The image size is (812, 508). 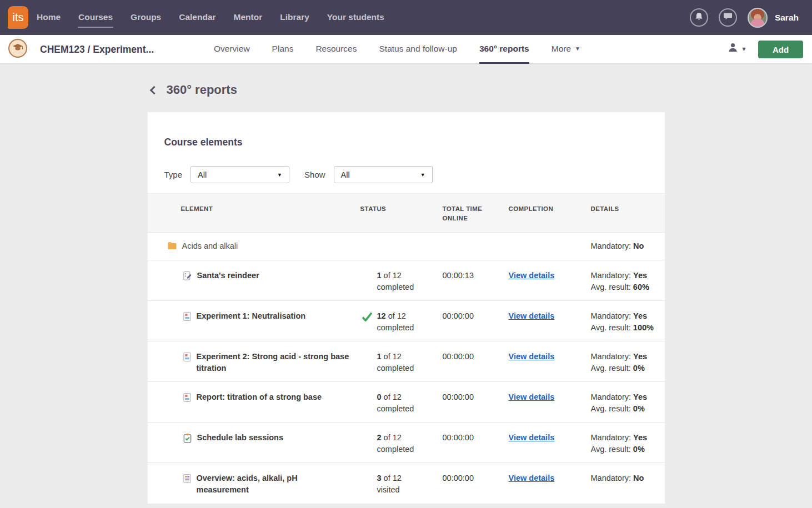 I want to click on column-header-status: STATUS, so click(x=402, y=218).